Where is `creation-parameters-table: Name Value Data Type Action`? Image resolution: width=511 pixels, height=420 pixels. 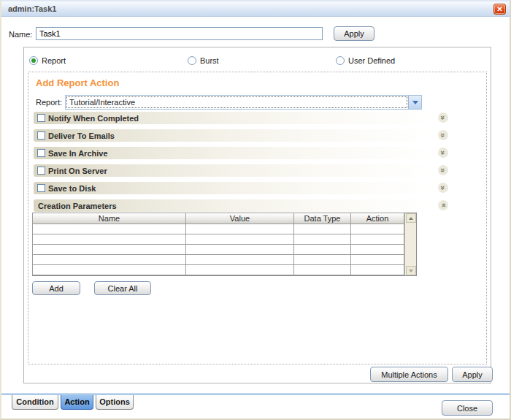 creation-parameters-table: Name Value Data Type Action is located at coordinates (225, 244).